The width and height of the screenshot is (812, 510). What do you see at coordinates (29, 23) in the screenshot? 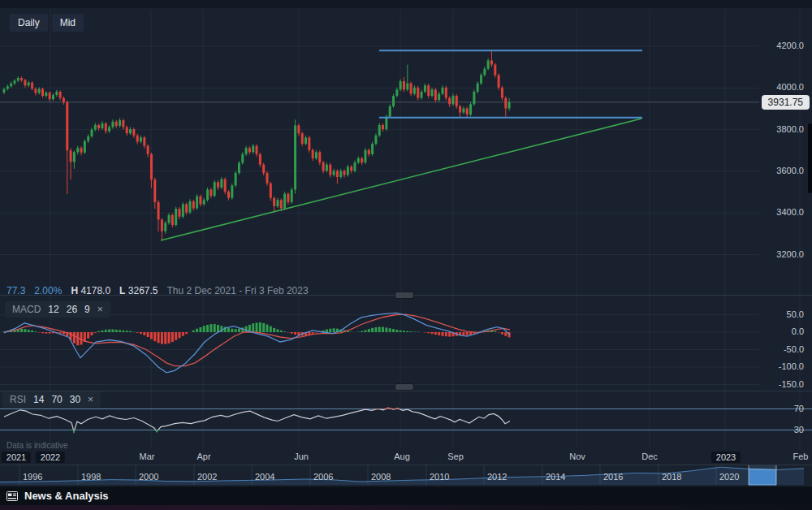
I see `timeframe-button: Daily` at bounding box center [29, 23].